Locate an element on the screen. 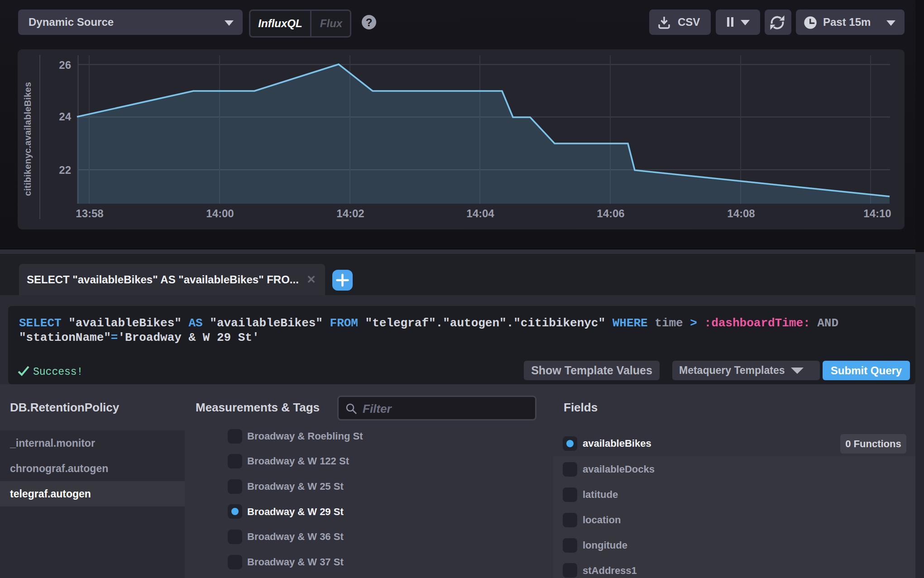 This screenshot has height=578, width=924. svg-text: 14:06 is located at coordinates (610, 214).